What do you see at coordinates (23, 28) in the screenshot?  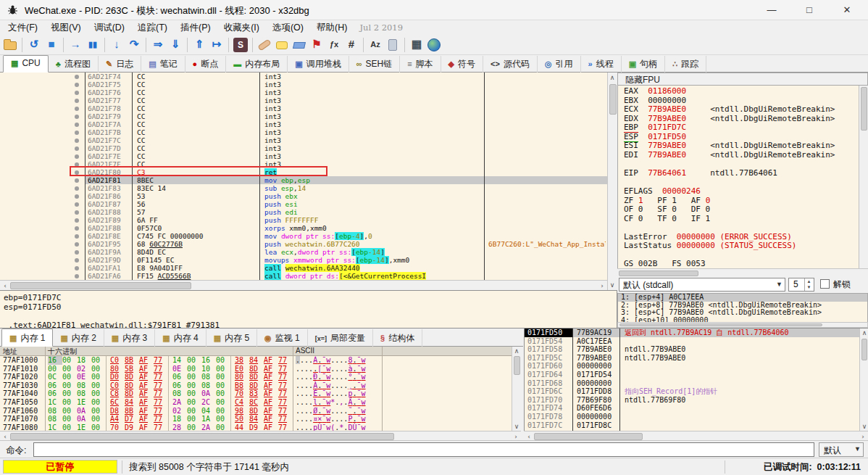 I see `menu-file: 文件(F)` at bounding box center [23, 28].